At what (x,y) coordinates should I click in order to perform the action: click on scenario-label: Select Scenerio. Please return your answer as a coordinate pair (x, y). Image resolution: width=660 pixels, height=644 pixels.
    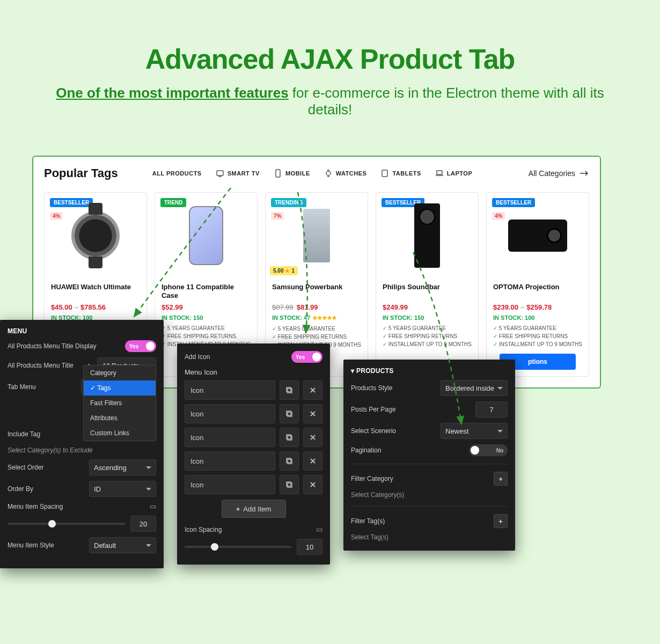
    Looking at the image, I should click on (393, 431).